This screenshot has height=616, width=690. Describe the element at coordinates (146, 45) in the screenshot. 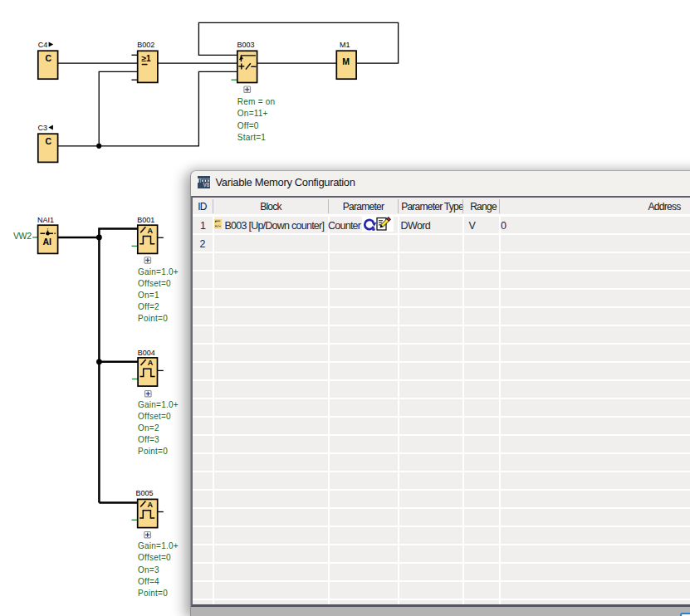

I see `svg-text: B002` at that location.